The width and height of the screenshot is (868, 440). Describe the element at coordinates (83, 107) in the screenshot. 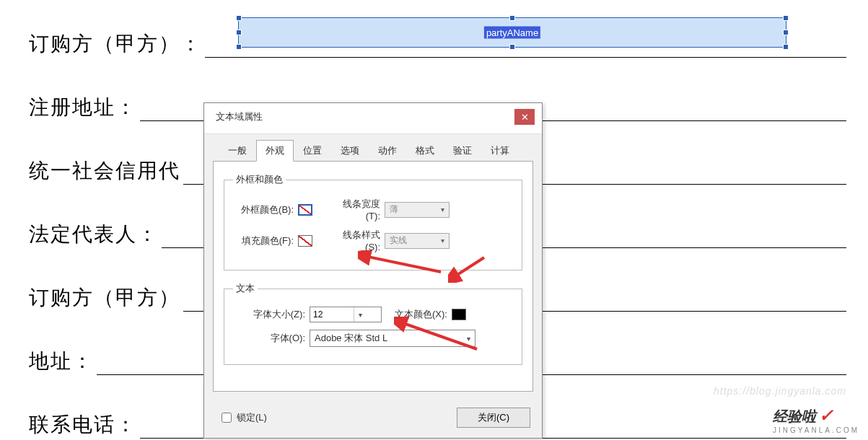

I see `form-label: 注册地址：` at that location.